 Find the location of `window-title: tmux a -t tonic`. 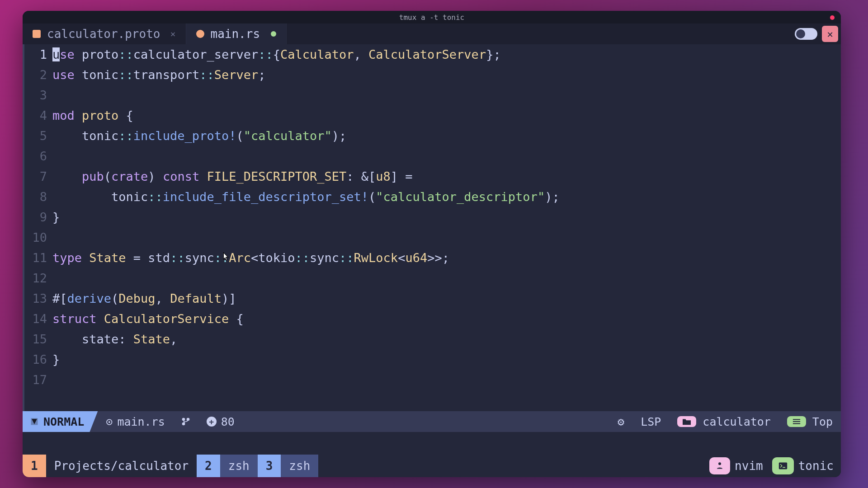

window-title: tmux a -t tonic is located at coordinates (432, 17).